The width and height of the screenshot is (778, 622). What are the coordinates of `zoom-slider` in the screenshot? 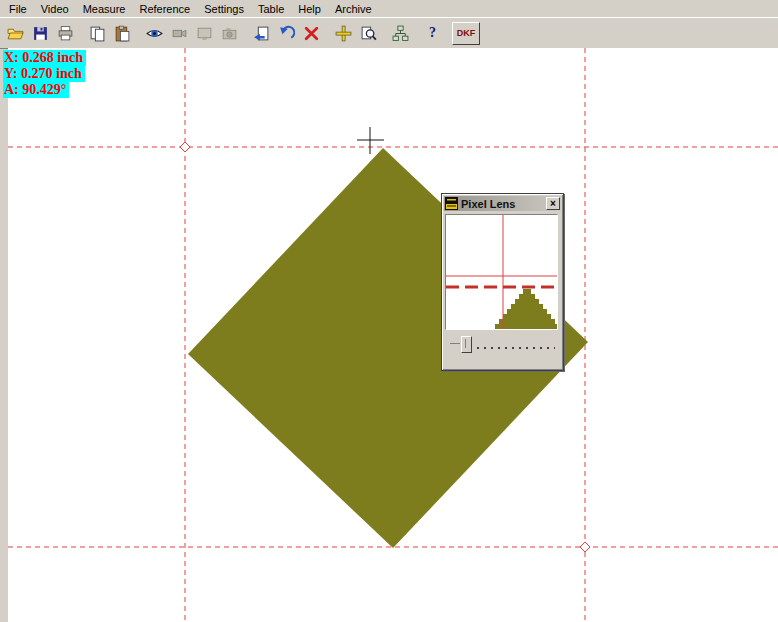 It's located at (502, 346).